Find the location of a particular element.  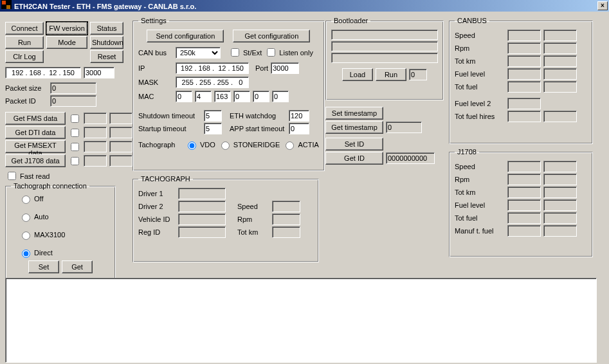

j1708-legend: J1708 is located at coordinates (467, 152).